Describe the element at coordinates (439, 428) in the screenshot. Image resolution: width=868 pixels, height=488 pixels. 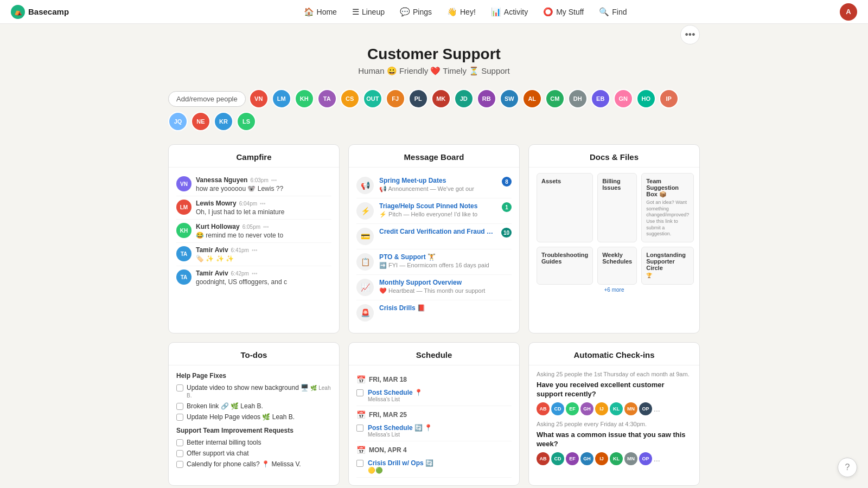
I see `schedule-event-title: Post Schedule 🔄 📍` at that location.